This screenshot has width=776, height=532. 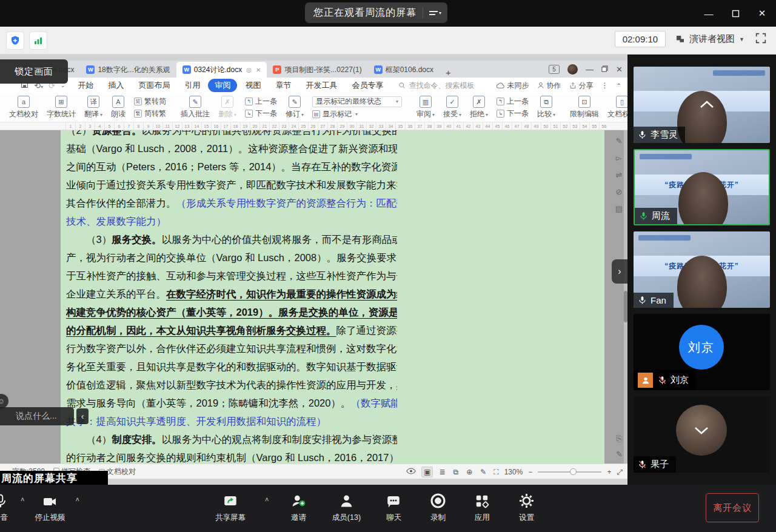 I want to click on sync-status: 未同步, so click(x=513, y=86).